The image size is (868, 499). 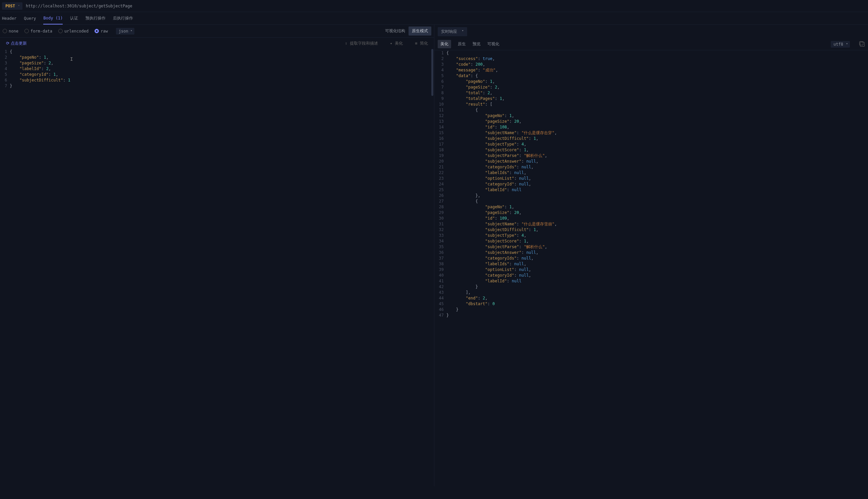 What do you see at coordinates (217, 43) in the screenshot?
I see `request-actions: ⟳ 点击更新 ⇪ 提取字段和描述 ✦ 美化 ≡ 简化` at bounding box center [217, 43].